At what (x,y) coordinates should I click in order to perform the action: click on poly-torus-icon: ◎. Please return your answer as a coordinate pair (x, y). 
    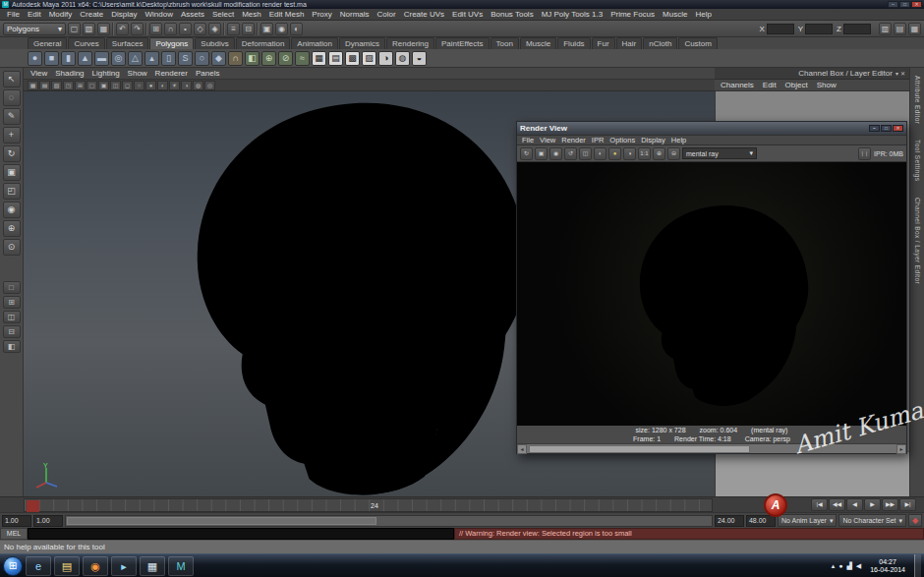
    Looking at the image, I should click on (118, 59).